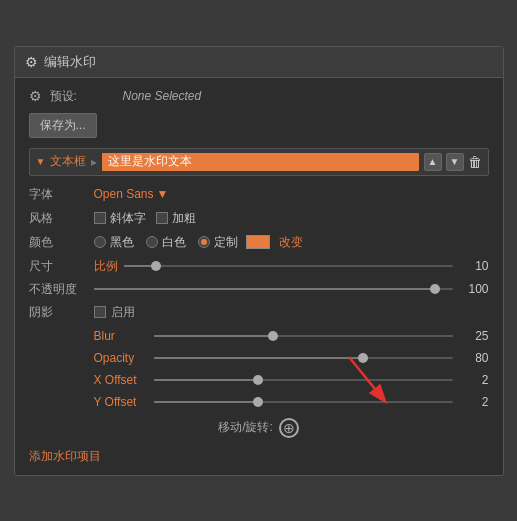 The image size is (517, 521). What do you see at coordinates (258, 242) in the screenshot?
I see `color-swatch` at bounding box center [258, 242].